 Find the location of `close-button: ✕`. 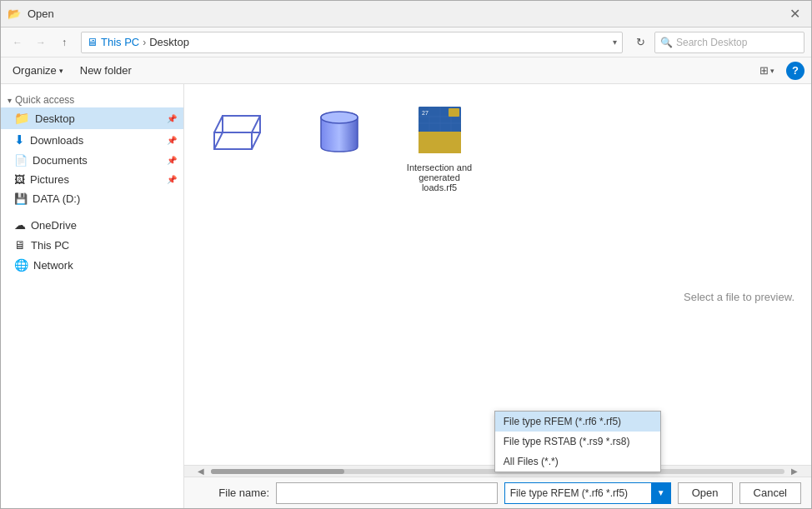

close-button: ✕ is located at coordinates (794, 14).